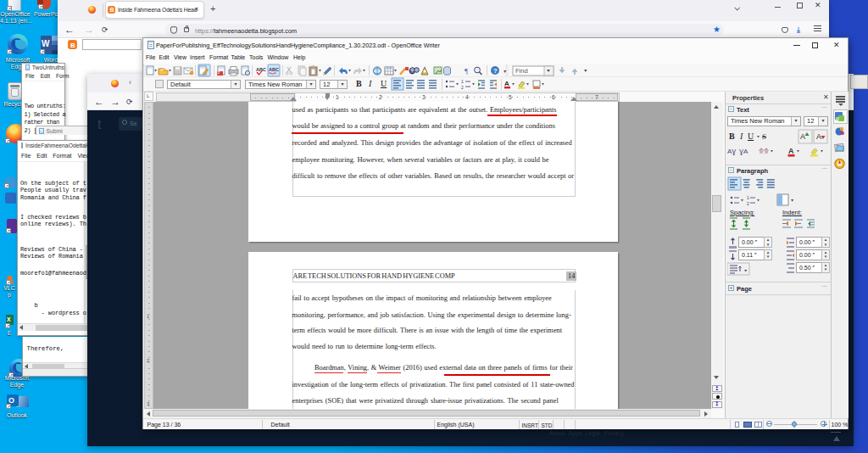 Image resolution: width=868 pixels, height=453 pixels. I want to click on svg-text: I, so click(741, 136).